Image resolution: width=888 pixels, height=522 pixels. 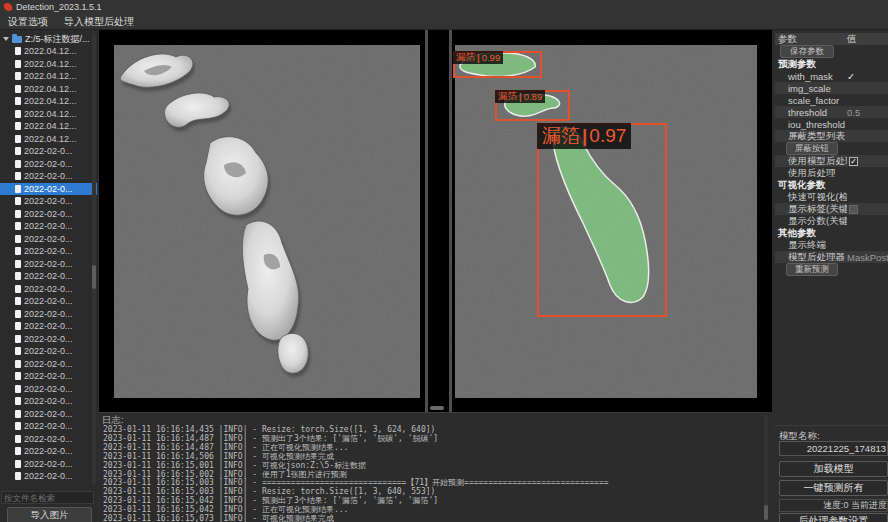 I want to click on param-name: threshold, so click(x=811, y=112).